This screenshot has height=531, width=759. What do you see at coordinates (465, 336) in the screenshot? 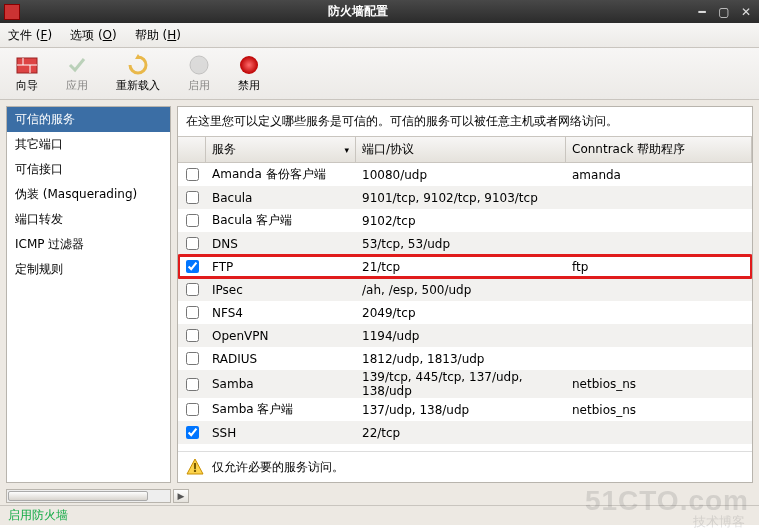
I see `table-row: OpenVPN1194/udp` at bounding box center [465, 336].